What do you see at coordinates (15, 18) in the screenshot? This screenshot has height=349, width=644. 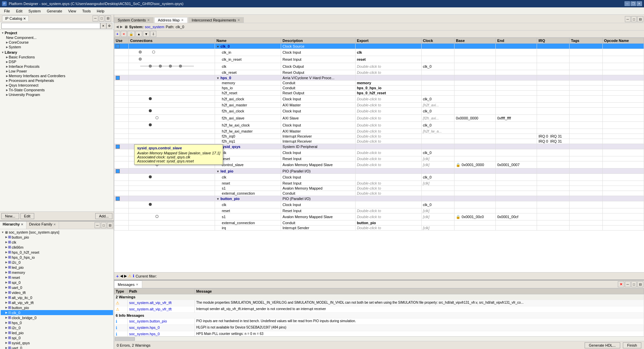 I see `ip-catalog-tab: IP Catalog ✕` at bounding box center [15, 18].